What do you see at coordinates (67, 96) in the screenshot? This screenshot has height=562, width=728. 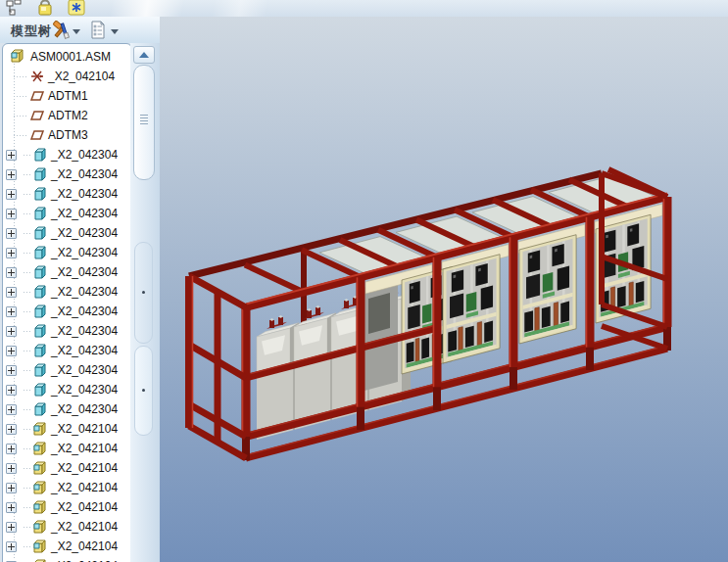 I see `tree-item: ADTM1` at bounding box center [67, 96].